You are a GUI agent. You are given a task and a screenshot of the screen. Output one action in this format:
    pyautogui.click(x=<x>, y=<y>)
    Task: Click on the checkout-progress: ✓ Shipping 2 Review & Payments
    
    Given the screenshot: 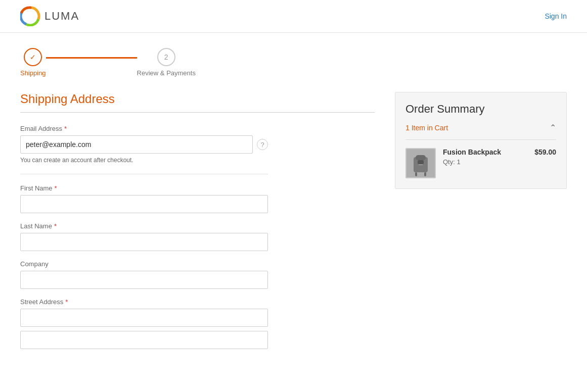 What is the action you would take?
    pyautogui.click(x=293, y=58)
    